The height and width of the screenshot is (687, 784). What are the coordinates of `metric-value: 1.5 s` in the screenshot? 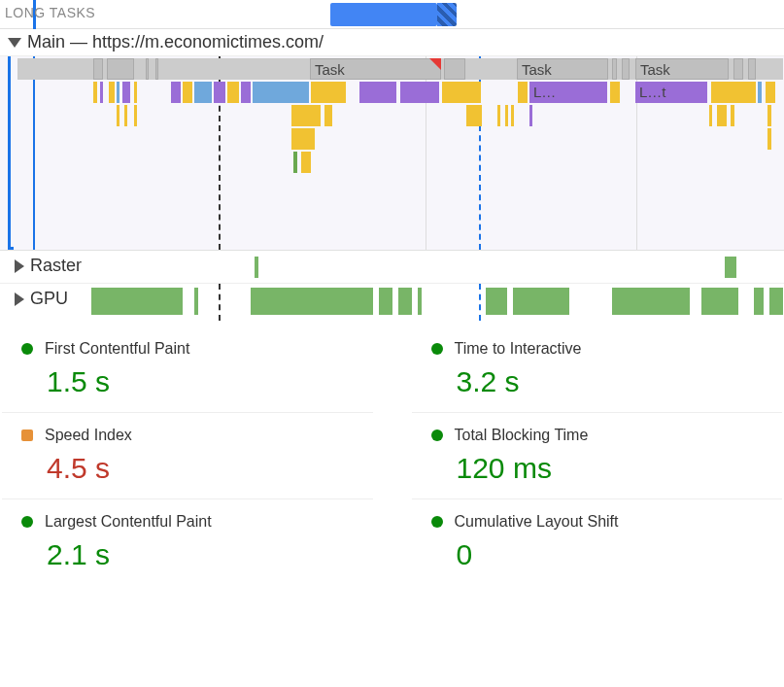 It's located at (200, 382).